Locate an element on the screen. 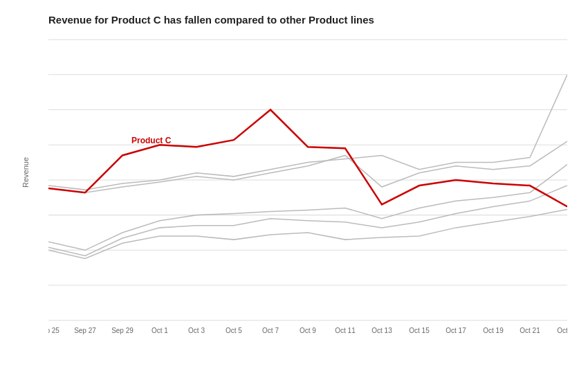 Image resolution: width=588 pixels, height=378 pixels. svg-text: Oct 23 is located at coordinates (562, 331).